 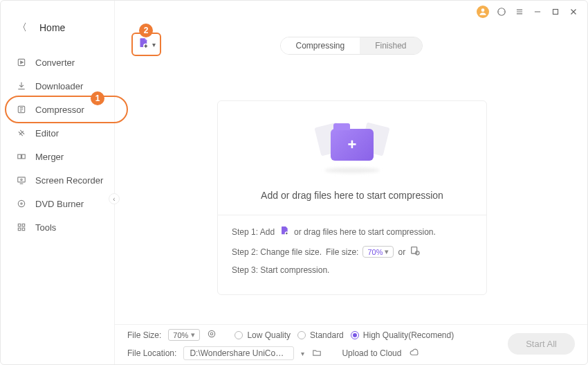 I want to click on status-tabs: Compressing Finished, so click(x=351, y=46).